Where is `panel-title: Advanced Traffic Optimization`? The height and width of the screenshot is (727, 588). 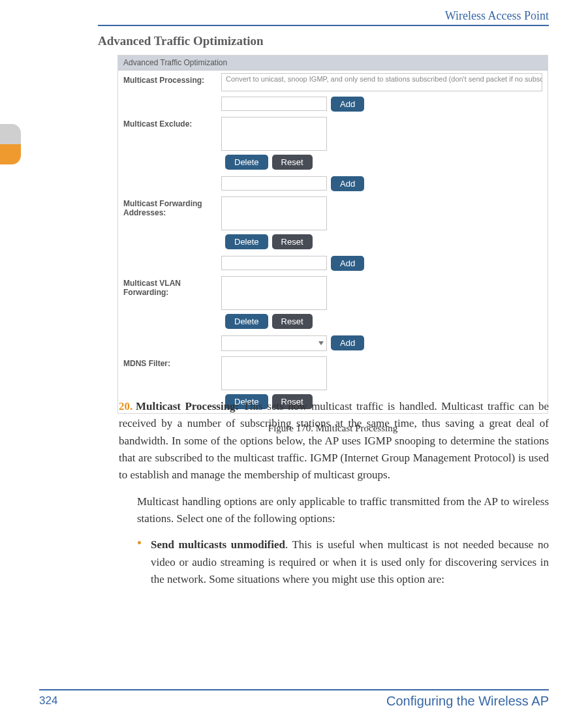
panel-title: Advanced Traffic Optimization is located at coordinates (333, 63).